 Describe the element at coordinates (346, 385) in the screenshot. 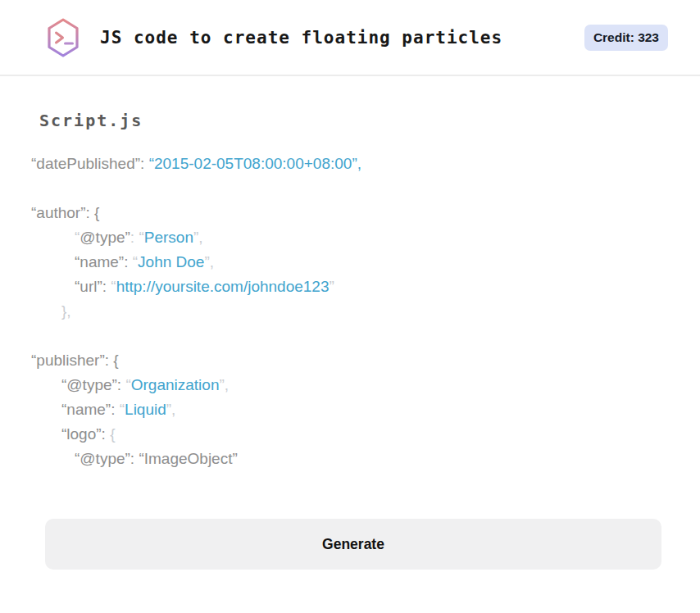

I see `code-line: “@type”: “Organization”,` at that location.